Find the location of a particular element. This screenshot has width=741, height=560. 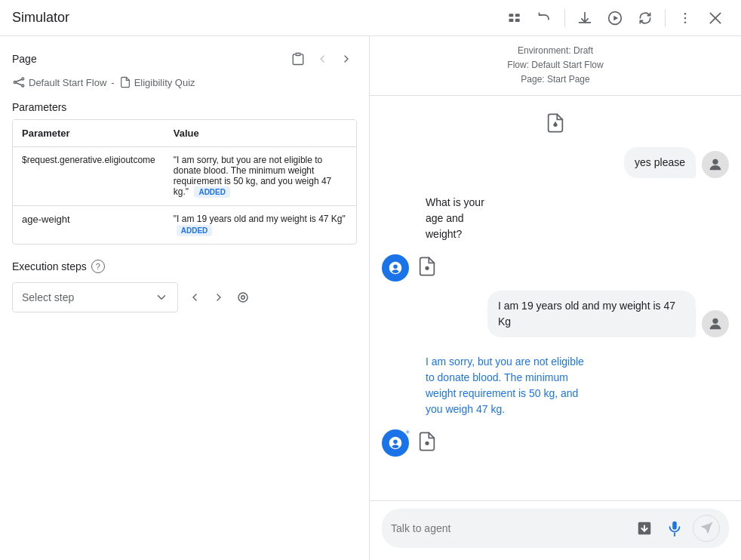

agent-message-1: What is your age and weight? is located at coordinates (463, 219).